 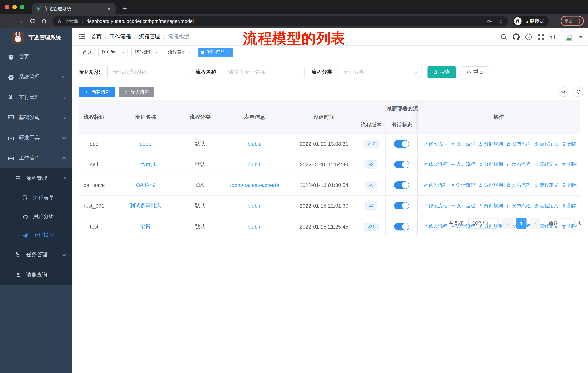 What do you see at coordinates (36, 217) in the screenshot?
I see `sidebar-item-user-group: 用户分组` at bounding box center [36, 217].